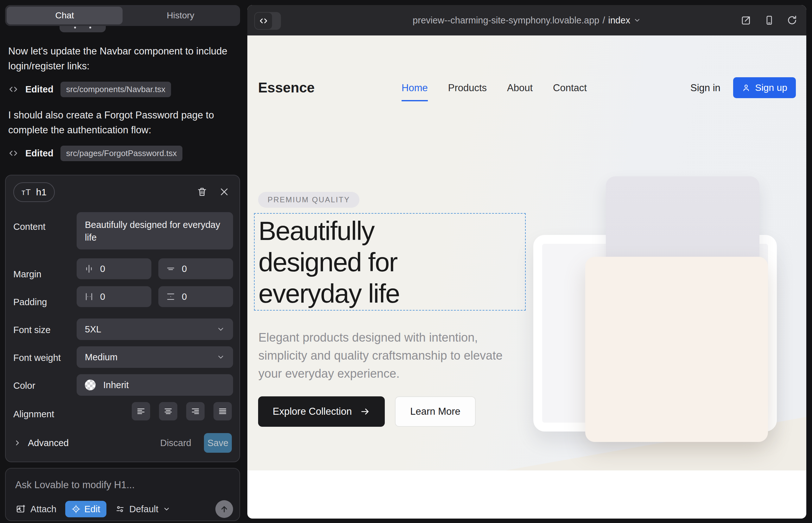 The width and height of the screenshot is (812, 523). Describe the element at coordinates (89, 296) in the screenshot. I see `padding-horizontal-icon` at that location.